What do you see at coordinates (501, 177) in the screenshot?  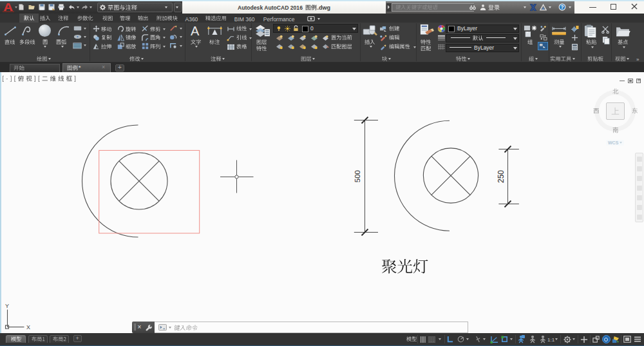 I see `svg-text: 250` at bounding box center [501, 177].